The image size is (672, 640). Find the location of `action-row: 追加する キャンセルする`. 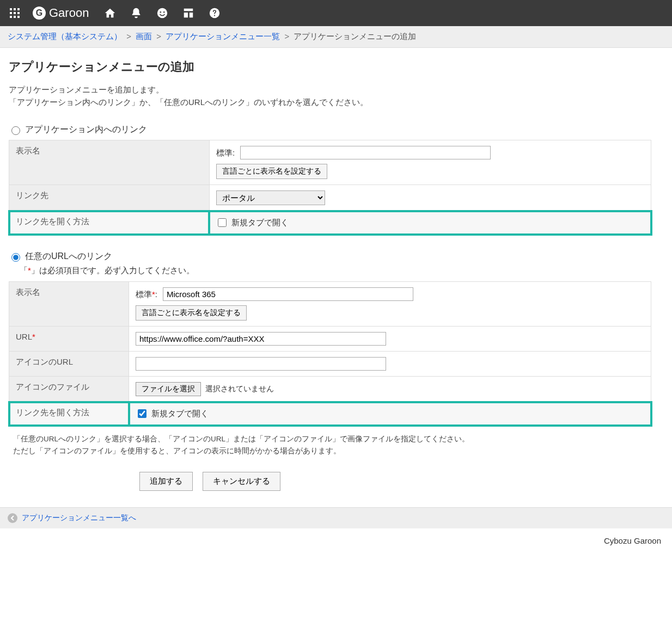

action-row: 追加する キャンセルする is located at coordinates (401, 481).